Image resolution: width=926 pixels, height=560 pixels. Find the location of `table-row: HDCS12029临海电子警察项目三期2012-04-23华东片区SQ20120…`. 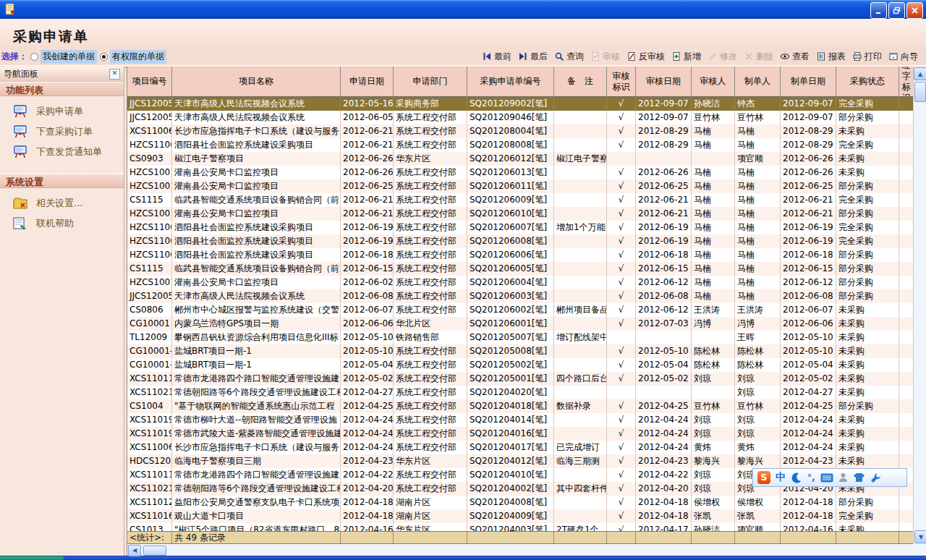

table-row: HDCS12029临海电子警察项目三期2012-04-23华东片区SQ20120… is located at coordinates (521, 462).